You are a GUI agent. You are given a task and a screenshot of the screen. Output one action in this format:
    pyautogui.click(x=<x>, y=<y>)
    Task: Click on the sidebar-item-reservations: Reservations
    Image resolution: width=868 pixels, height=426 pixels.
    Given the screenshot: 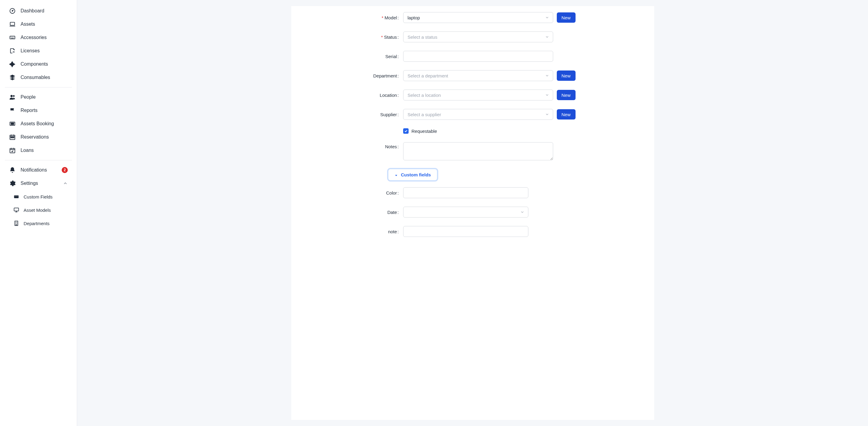 What is the action you would take?
    pyautogui.click(x=38, y=137)
    